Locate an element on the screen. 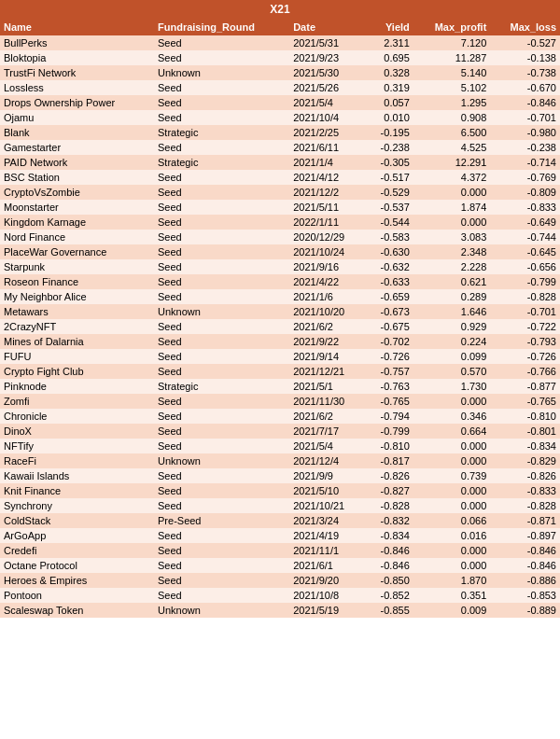  table-cell: -0.544 is located at coordinates (390, 222).